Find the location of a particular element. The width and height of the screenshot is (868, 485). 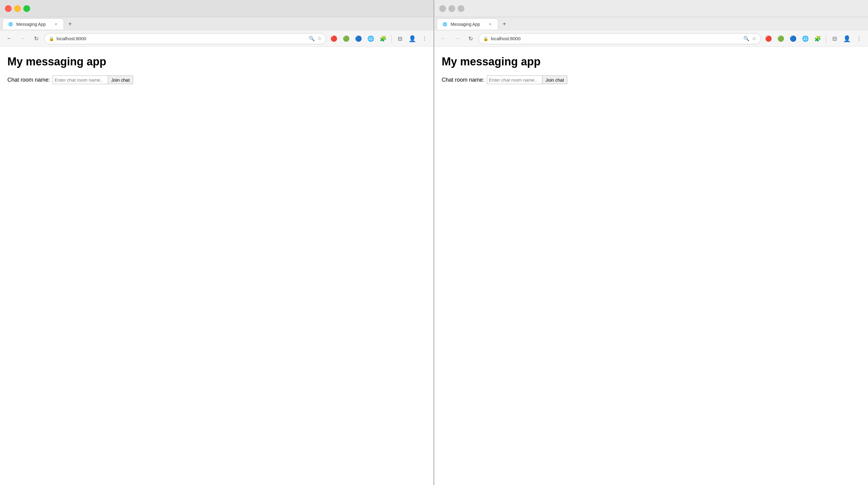

right-reload-button: ↻ is located at coordinates (470, 38).